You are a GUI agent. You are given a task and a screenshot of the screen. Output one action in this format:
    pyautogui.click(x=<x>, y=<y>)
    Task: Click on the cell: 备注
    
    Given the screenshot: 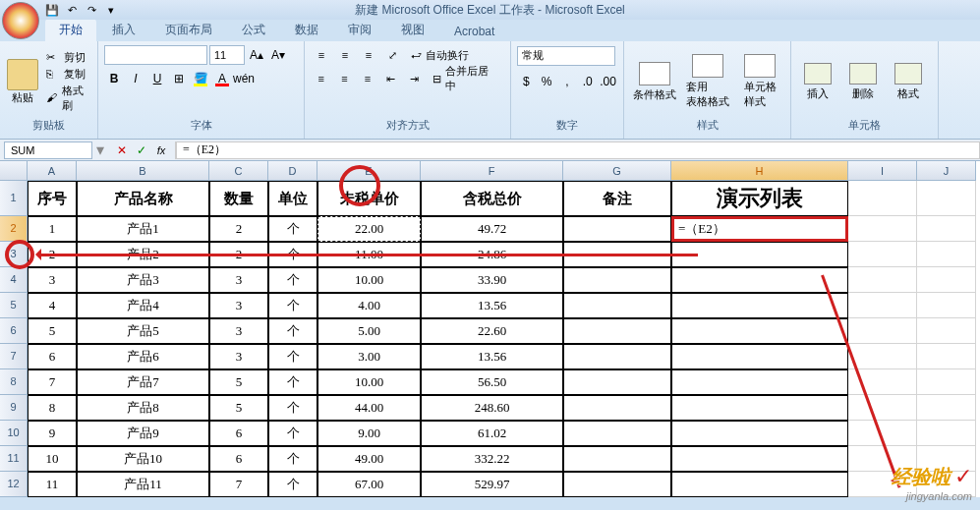 What is the action you would take?
    pyautogui.click(x=617, y=198)
    